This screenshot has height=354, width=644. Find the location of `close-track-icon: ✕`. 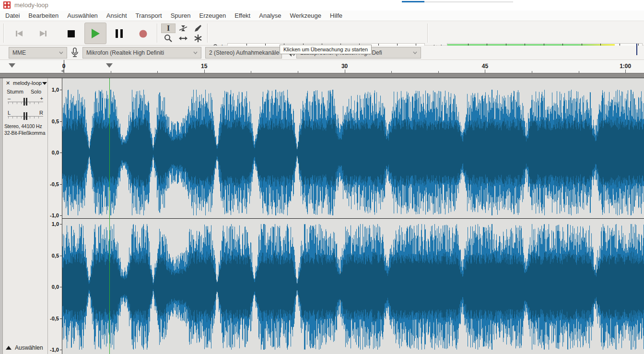

close-track-icon: ✕ is located at coordinates (8, 83).